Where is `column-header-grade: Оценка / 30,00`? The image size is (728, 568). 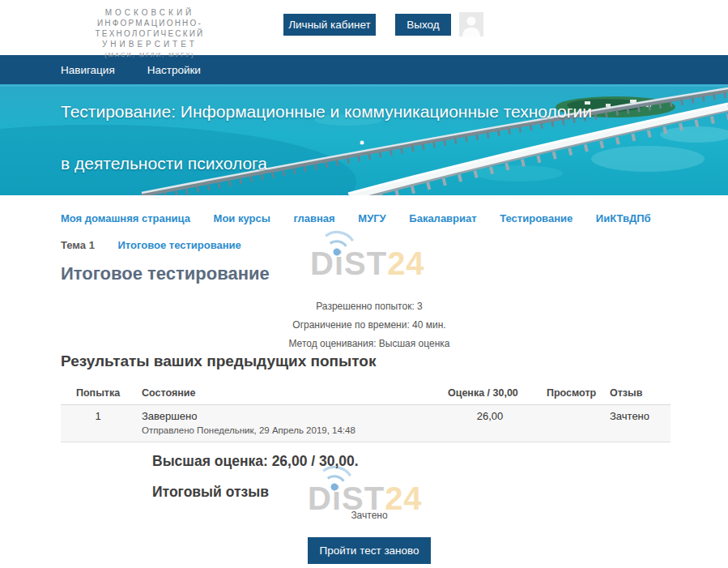 column-header-grade: Оценка / 30,00 is located at coordinates (490, 394).